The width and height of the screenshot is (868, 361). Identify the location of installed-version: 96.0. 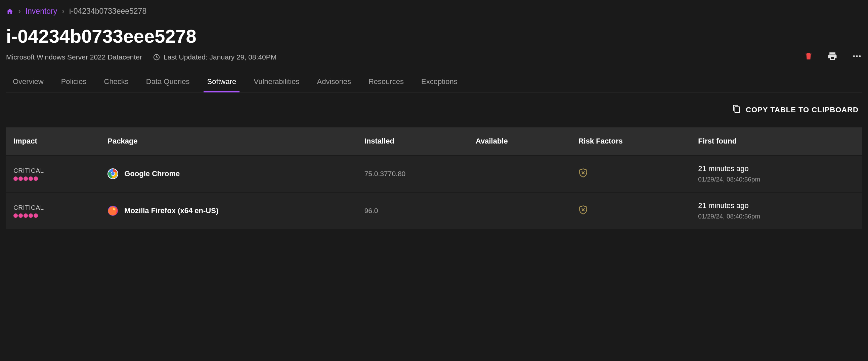
(413, 210).